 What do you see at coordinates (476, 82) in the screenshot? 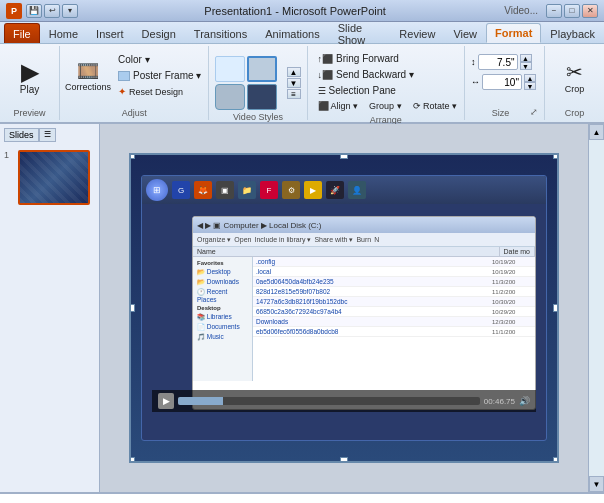
I see `width-icon: ↔` at bounding box center [476, 82].